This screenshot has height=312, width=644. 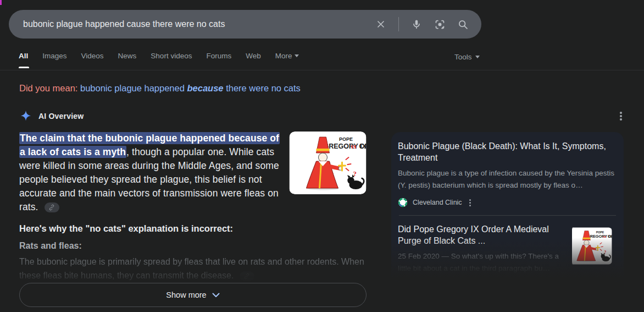 I want to click on result-type-tabs: All Images Videos News Short videos Foru…, so click(x=159, y=56).